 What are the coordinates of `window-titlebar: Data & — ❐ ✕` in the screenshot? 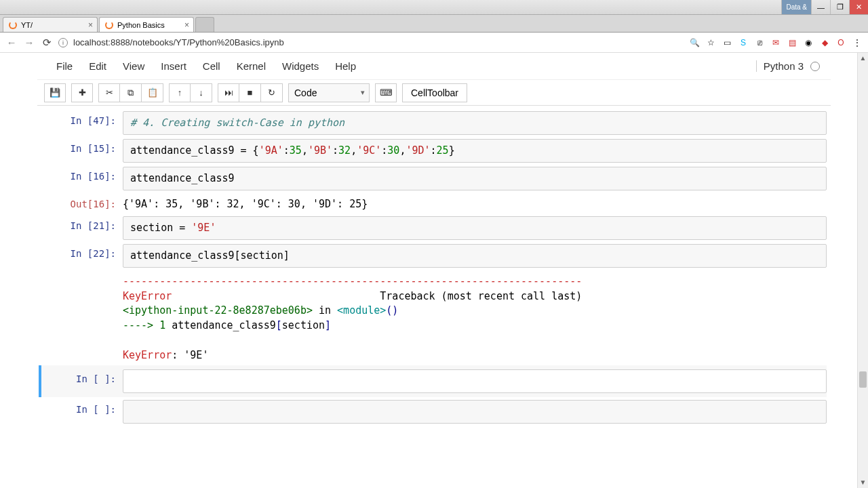 It's located at (434, 7).